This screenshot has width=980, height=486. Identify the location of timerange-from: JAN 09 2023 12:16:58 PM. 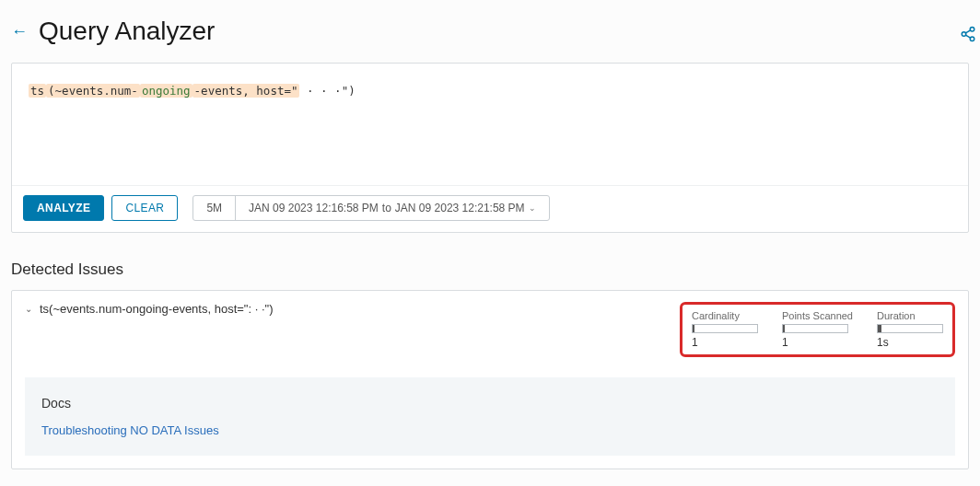
(313, 208).